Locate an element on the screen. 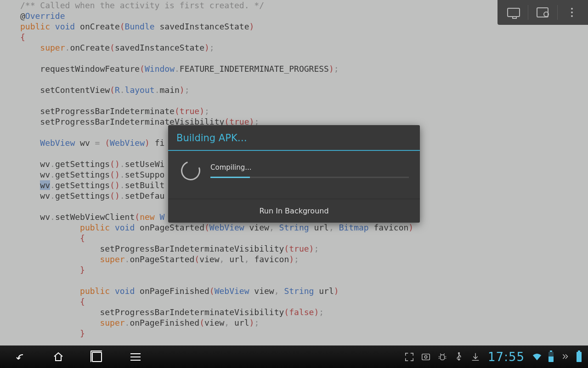  run-in-background-button: Run In Background is located at coordinates (294, 211).